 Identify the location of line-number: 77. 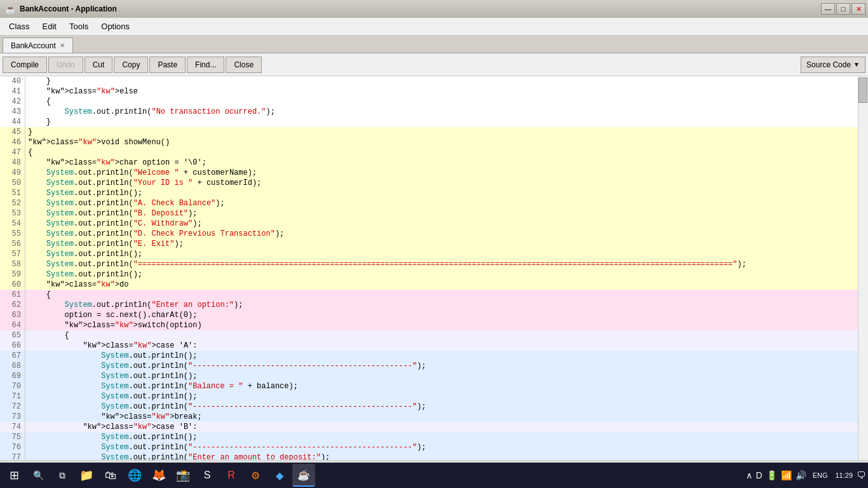
(13, 456).